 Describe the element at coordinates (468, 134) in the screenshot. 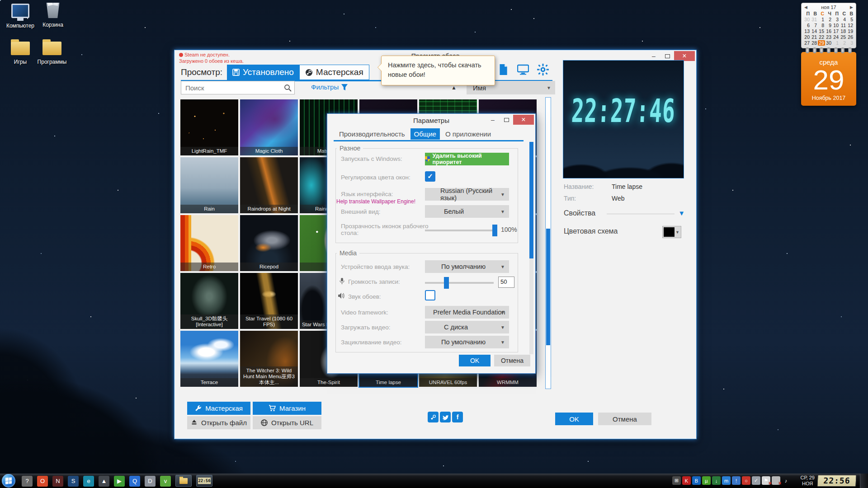

I see `tab-about: О приложении` at that location.